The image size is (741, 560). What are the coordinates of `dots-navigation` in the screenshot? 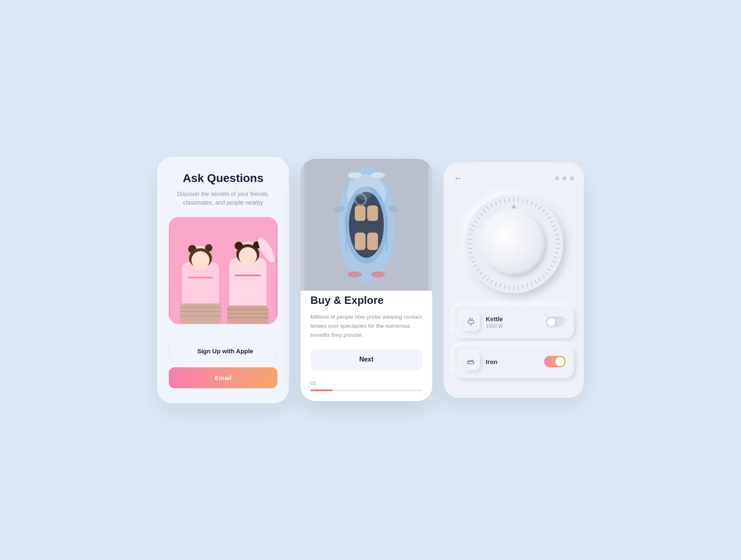 It's located at (564, 178).